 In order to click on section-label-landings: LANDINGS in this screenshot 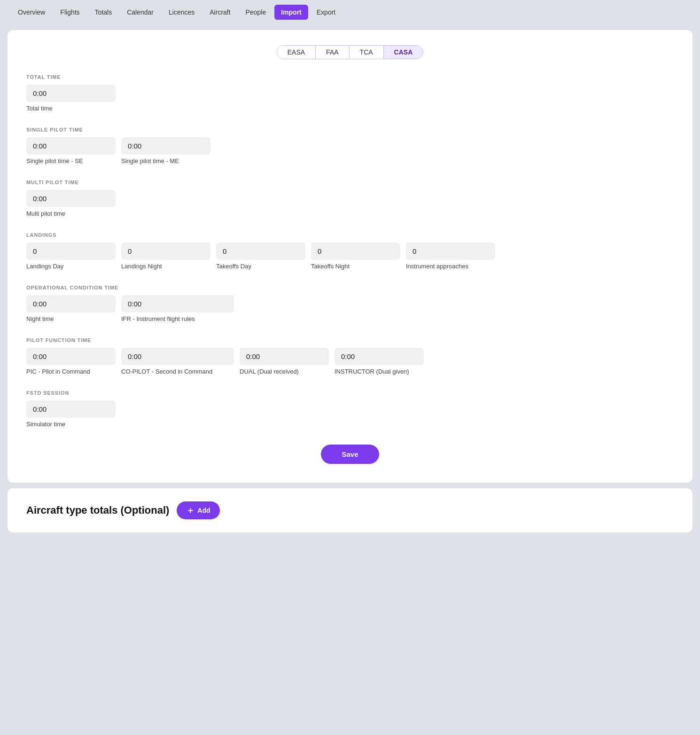, I will do `click(350, 235)`.